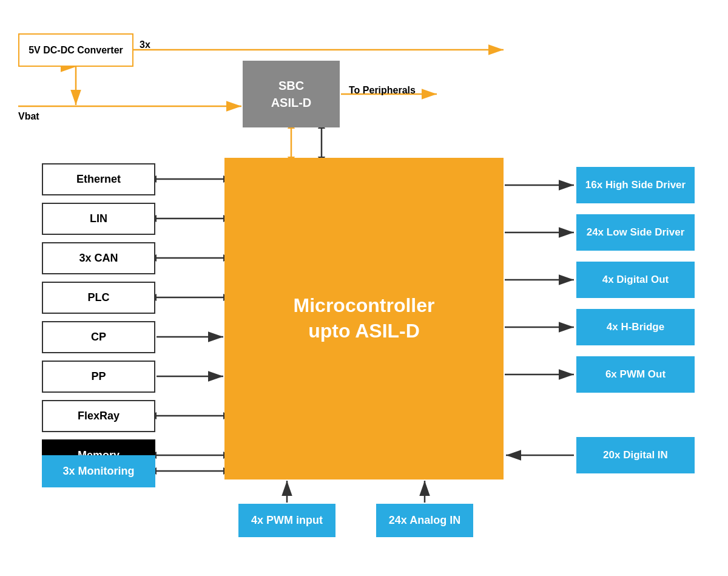 Image resolution: width=728 pixels, height=576 pixels. I want to click on cp-box: CP, so click(98, 337).